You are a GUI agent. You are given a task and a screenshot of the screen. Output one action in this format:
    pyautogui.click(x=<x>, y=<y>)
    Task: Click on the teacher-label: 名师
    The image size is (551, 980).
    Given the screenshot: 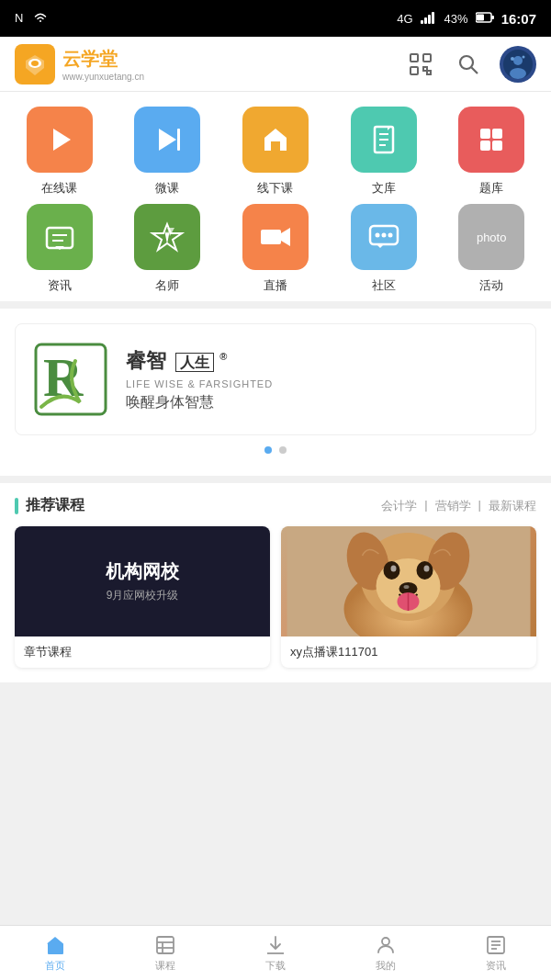 What is the action you would take?
    pyautogui.click(x=167, y=286)
    